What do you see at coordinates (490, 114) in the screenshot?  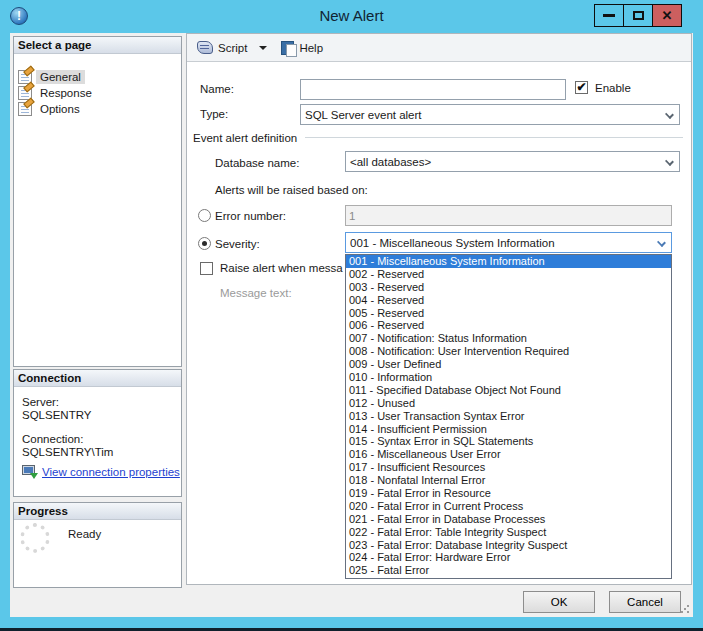 I see `type-combobox: SQL Server event alert` at bounding box center [490, 114].